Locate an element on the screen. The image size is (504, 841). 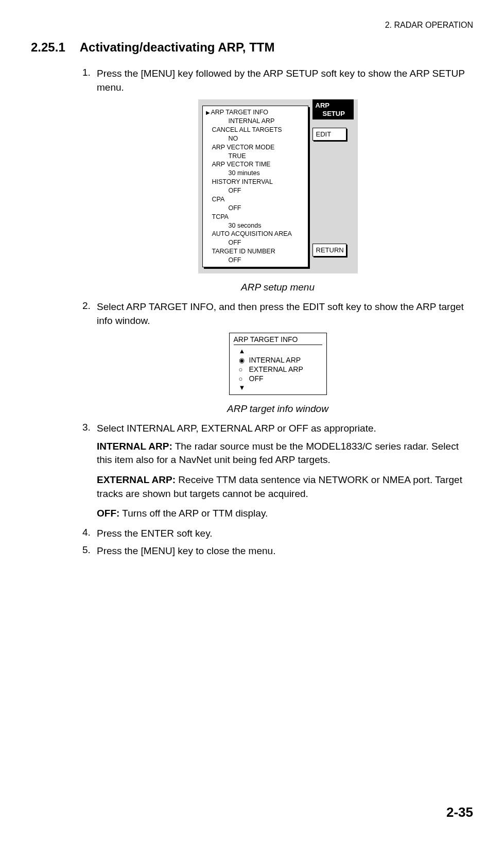
softkey-title: ARP SETUP is located at coordinates (333, 109).